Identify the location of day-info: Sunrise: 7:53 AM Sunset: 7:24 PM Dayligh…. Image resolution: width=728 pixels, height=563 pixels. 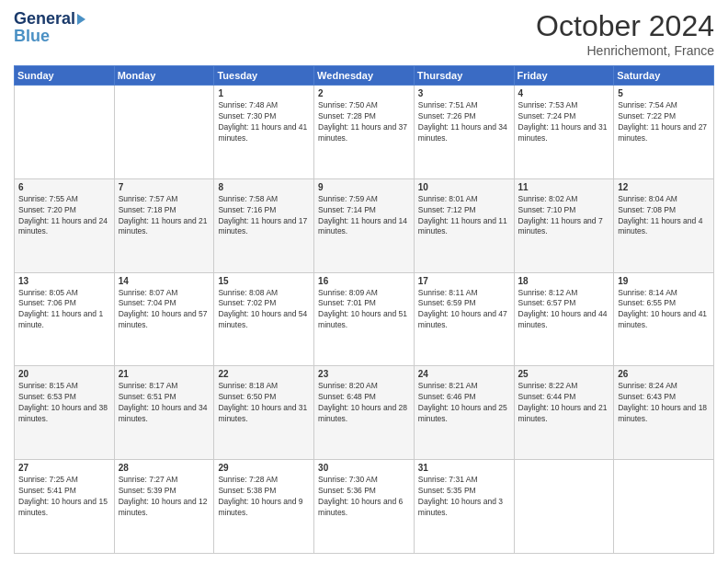
(564, 122).